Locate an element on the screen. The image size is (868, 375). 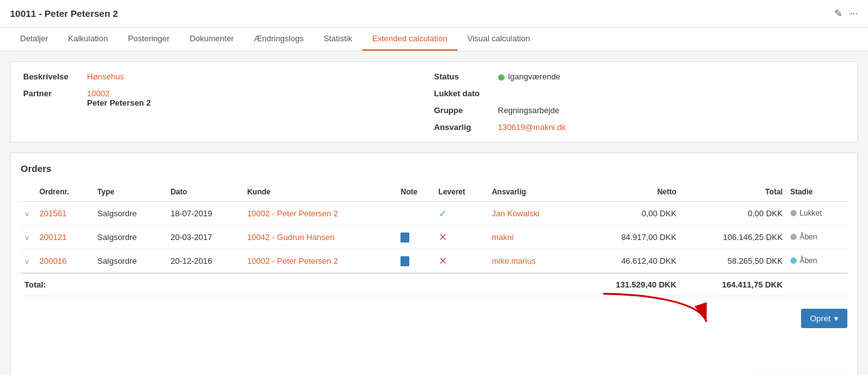
ordrenr-link: 201561 is located at coordinates (53, 214).